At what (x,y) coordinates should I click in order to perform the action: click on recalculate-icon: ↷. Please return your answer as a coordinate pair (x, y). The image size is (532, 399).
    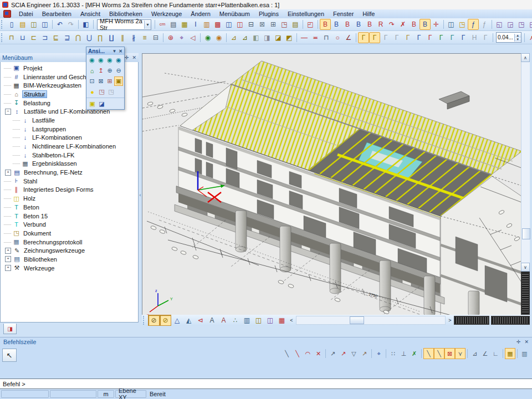
    Looking at the image, I should click on (392, 24).